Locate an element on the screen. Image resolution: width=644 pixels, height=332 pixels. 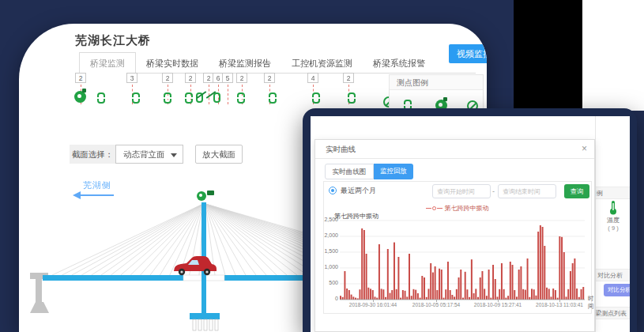
query-end-time-input is located at coordinates (527, 191).